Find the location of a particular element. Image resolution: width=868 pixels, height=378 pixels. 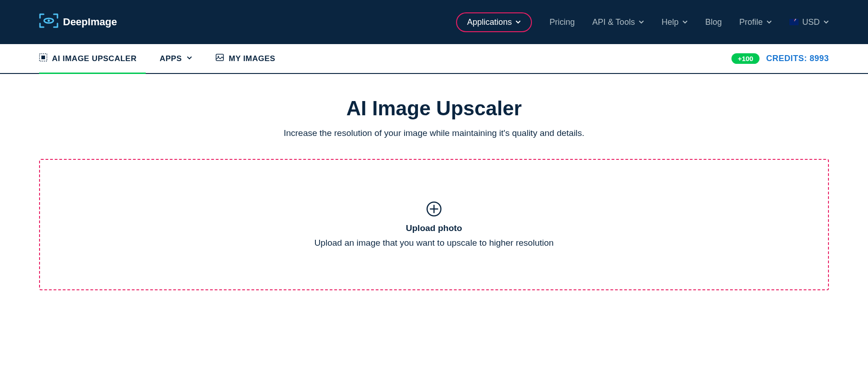

nav-currency-label: USD is located at coordinates (811, 22).